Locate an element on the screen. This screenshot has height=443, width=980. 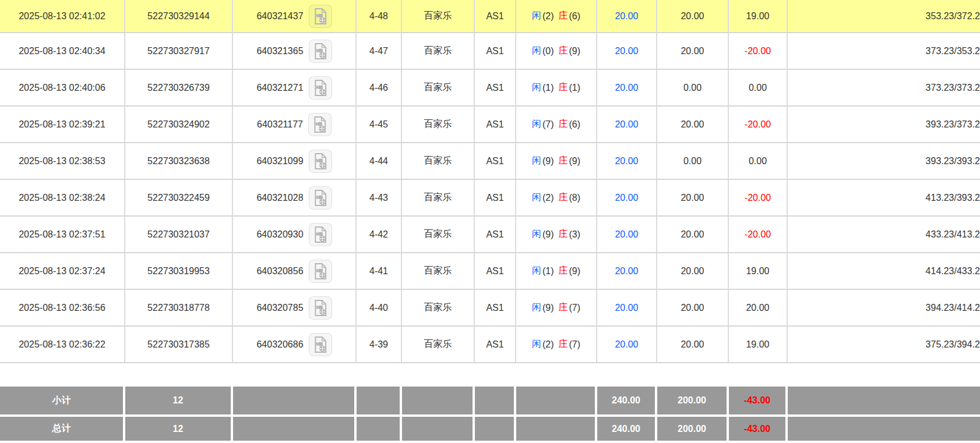
game-id-text: 640321437 is located at coordinates (280, 16).